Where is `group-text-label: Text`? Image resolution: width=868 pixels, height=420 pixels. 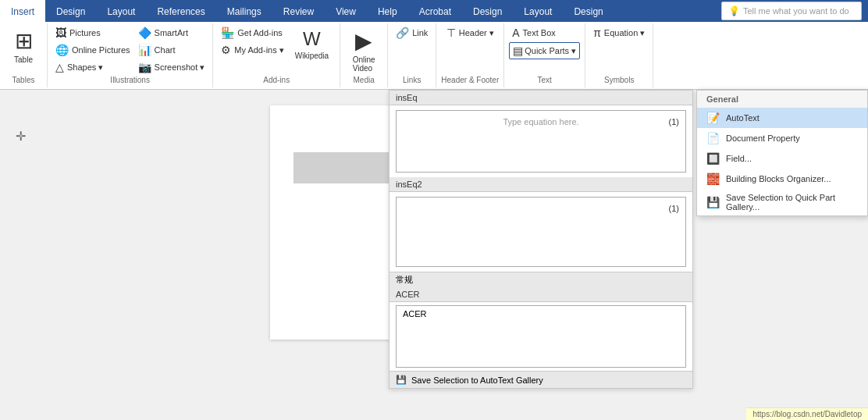
group-text-label: Text is located at coordinates (545, 81).